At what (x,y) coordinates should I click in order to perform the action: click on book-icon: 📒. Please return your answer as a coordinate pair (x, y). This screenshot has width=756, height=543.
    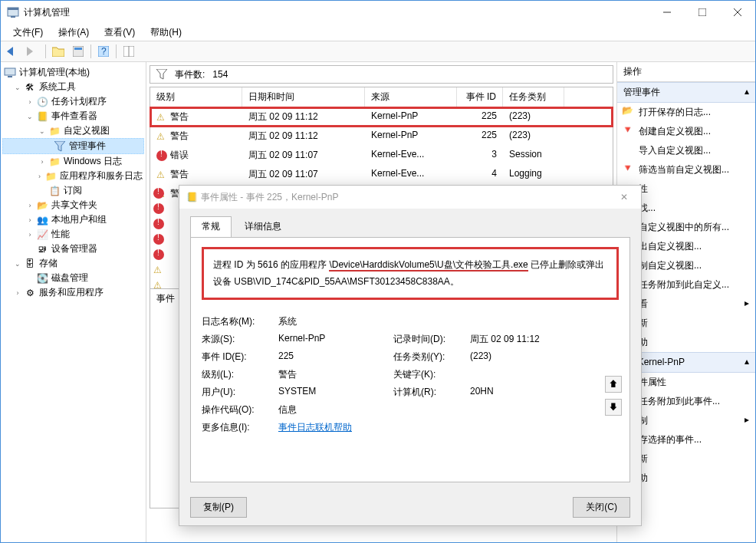
    Looking at the image, I should click on (192, 197).